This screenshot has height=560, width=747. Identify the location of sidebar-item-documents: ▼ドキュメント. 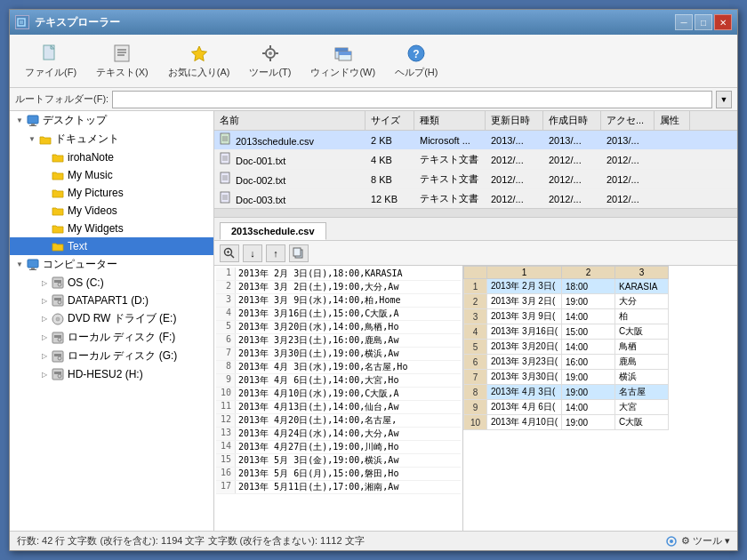
(112, 139).